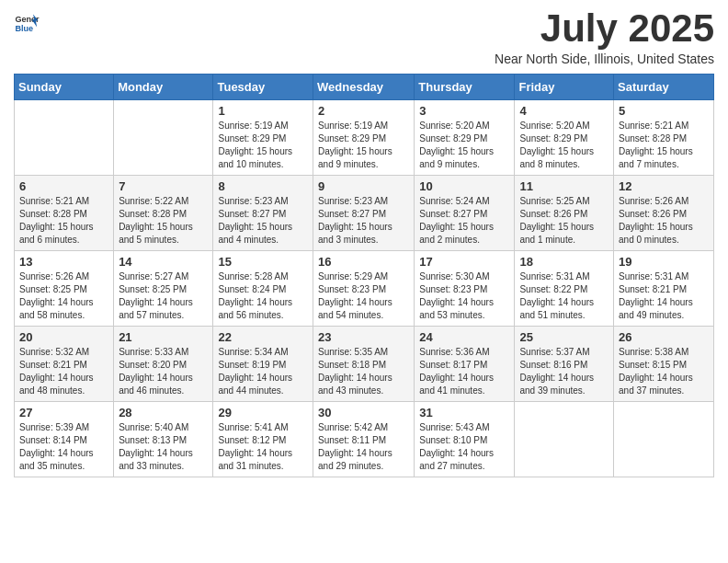 The image size is (728, 563). What do you see at coordinates (664, 261) in the screenshot?
I see `day-number: 19` at bounding box center [664, 261].